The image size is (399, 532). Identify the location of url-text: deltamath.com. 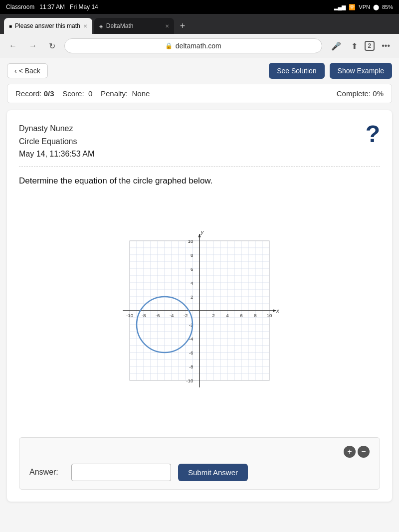
(199, 46).